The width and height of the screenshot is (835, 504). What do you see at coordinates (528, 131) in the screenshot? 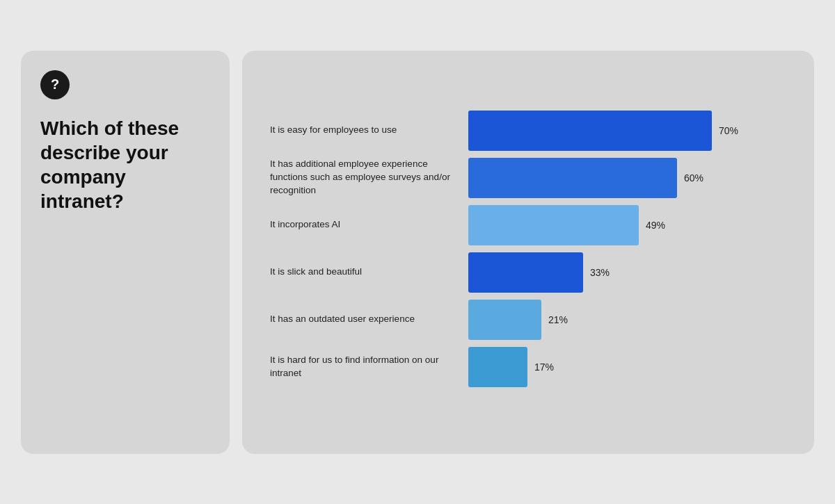
I see `chart-row: It is easy for employees to use70%` at bounding box center [528, 131].